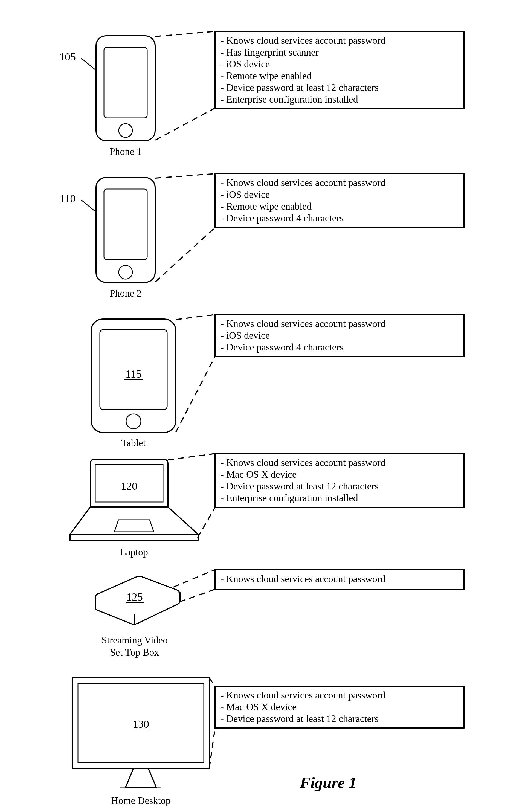  What do you see at coordinates (328, 783) in the screenshot?
I see `figure-title: Figure 1` at bounding box center [328, 783].